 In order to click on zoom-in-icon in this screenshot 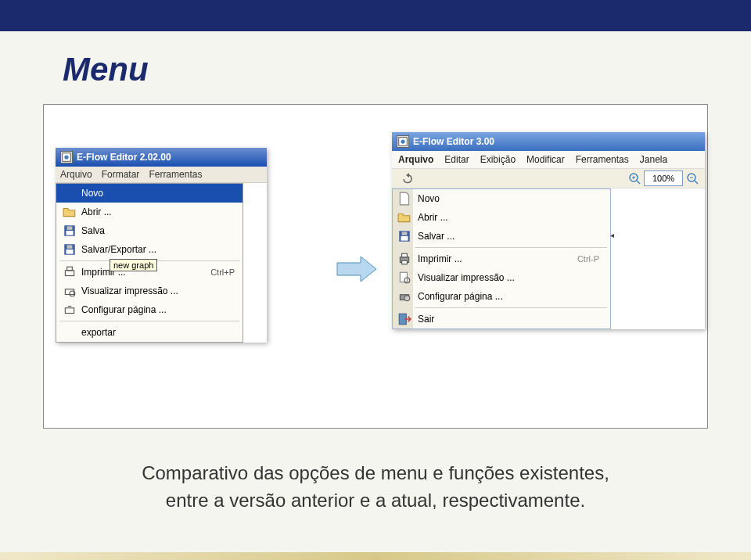, I will do `click(634, 178)`.